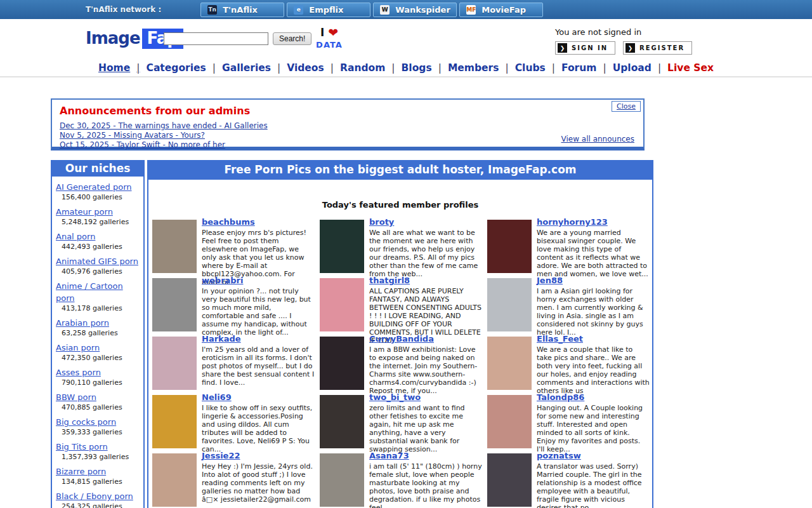 This screenshot has width=812, height=508. What do you see at coordinates (559, 456) in the screenshot?
I see `profile-username-link: poznatsw` at bounding box center [559, 456].